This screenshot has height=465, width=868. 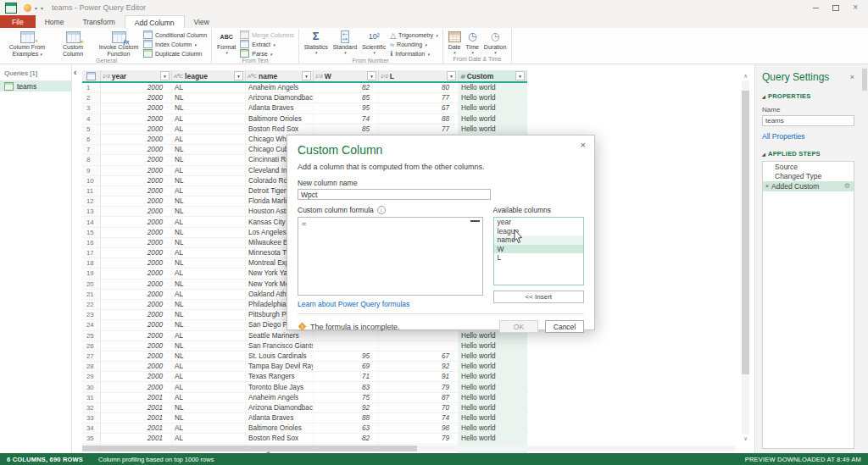 I want to click on column-type-icon: AᴮC, so click(x=178, y=76).